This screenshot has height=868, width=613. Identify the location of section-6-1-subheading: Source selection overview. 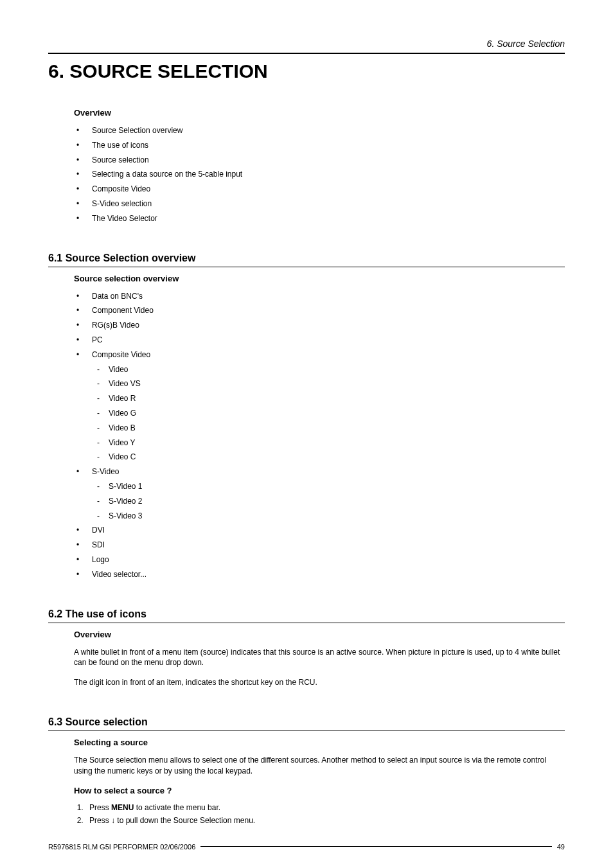
(319, 279).